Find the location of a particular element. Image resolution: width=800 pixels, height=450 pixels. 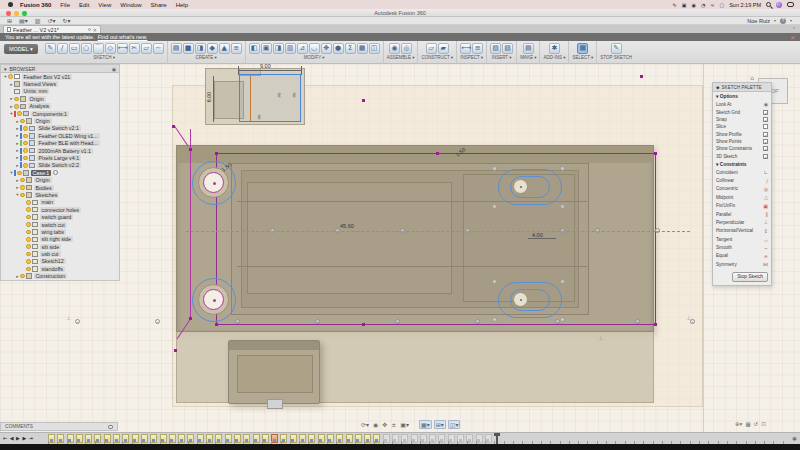

fit-icon: ▣▾ is located at coordinates (404, 424).